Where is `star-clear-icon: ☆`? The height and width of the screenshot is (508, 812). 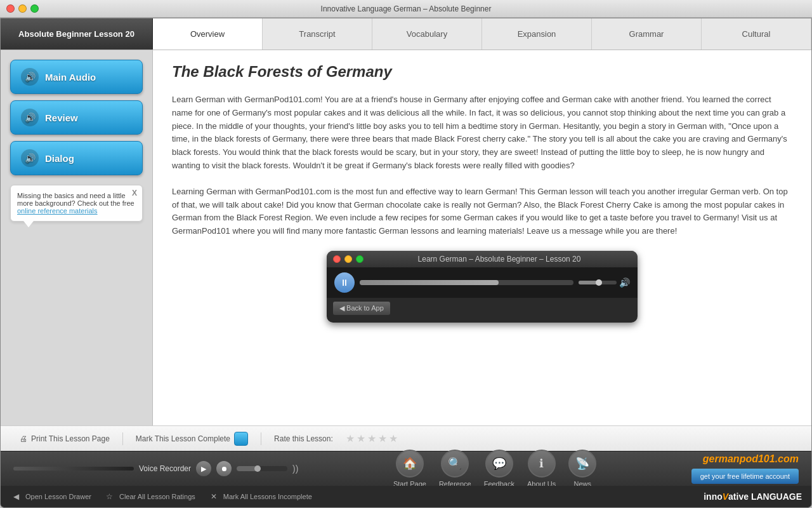
star-clear-icon: ☆ is located at coordinates (110, 497).